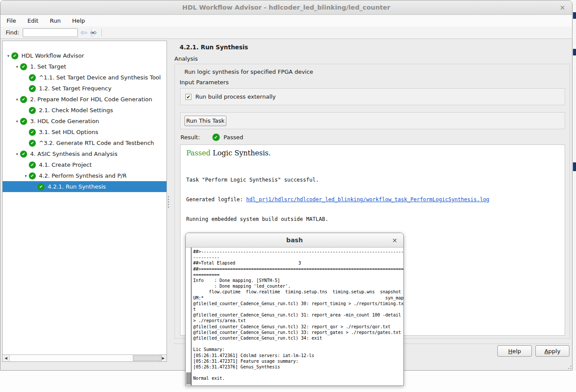  What do you see at coordinates (69, 132) in the screenshot?
I see `tree-item-label: 3.1. Set HDL Options` at bounding box center [69, 132].